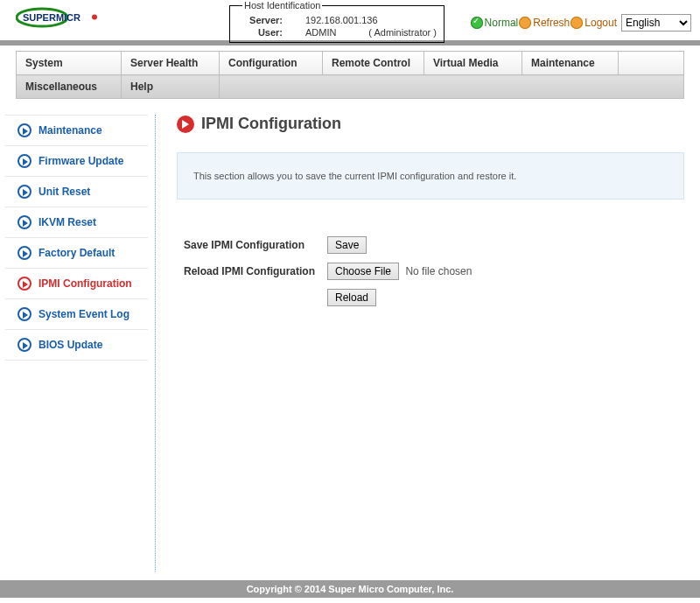 The image size is (700, 603). I want to click on server-label: Server:, so click(262, 20).